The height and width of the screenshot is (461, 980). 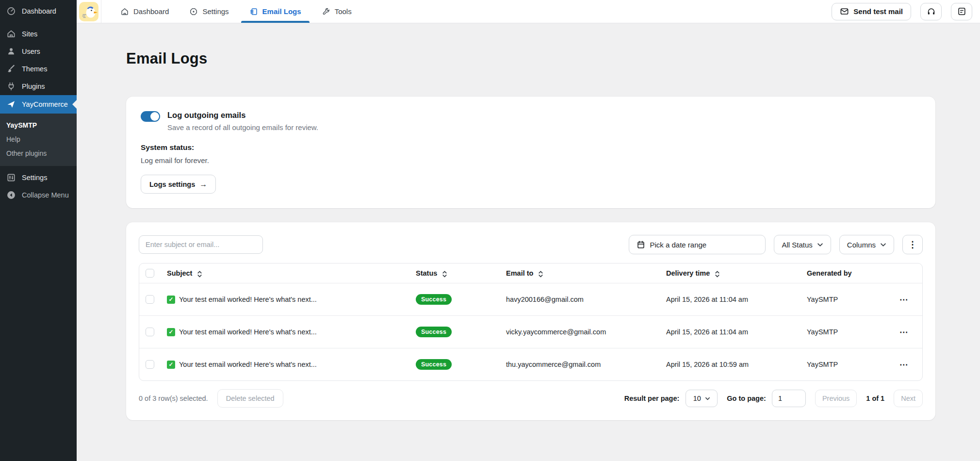 What do you see at coordinates (579, 364) in the screenshot?
I see `email-to-cell: thu.yaycommerce@gmail.com` at bounding box center [579, 364].